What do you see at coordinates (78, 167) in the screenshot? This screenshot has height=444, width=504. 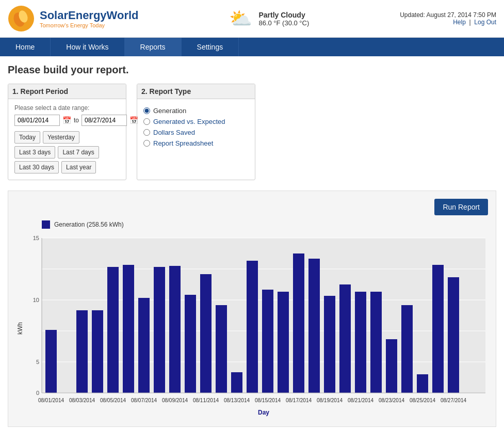 I see `last-year-button: Last year` at bounding box center [78, 167].